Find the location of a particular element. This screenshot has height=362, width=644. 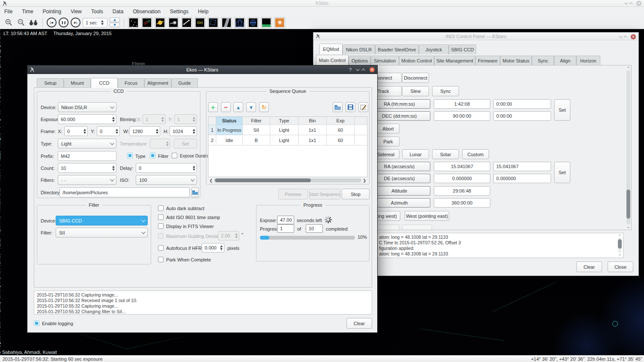

toggle-milkyway-icon is located at coordinates (227, 23).